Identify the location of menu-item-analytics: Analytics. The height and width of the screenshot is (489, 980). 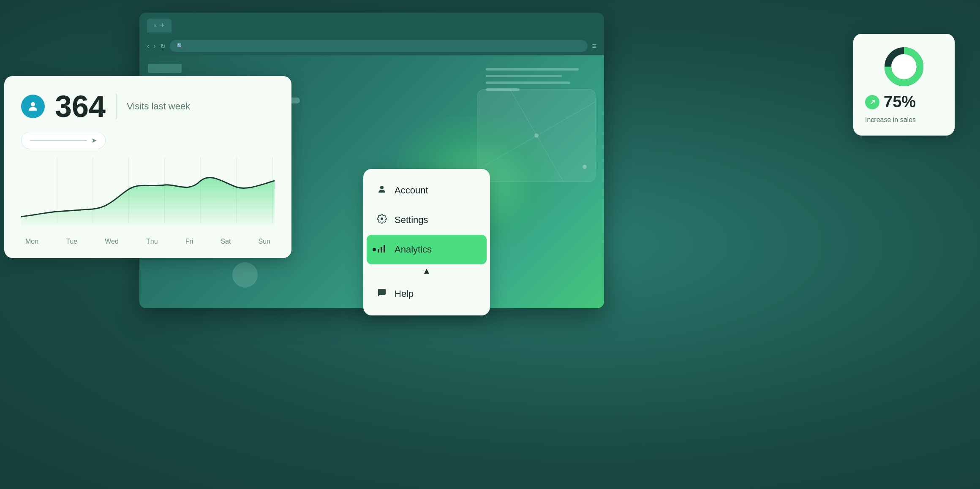
(427, 250).